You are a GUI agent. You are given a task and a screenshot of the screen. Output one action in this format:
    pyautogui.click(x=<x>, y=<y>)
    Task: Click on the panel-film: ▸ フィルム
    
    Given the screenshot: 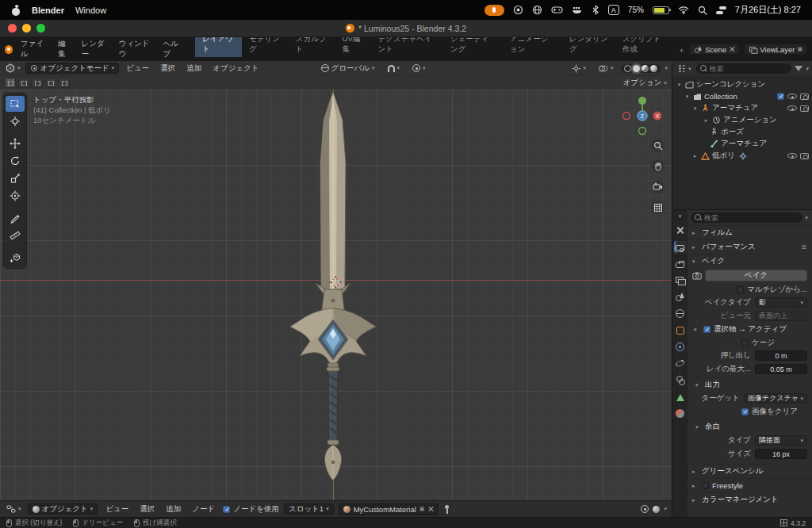 What is the action you would take?
    pyautogui.click(x=750, y=232)
    